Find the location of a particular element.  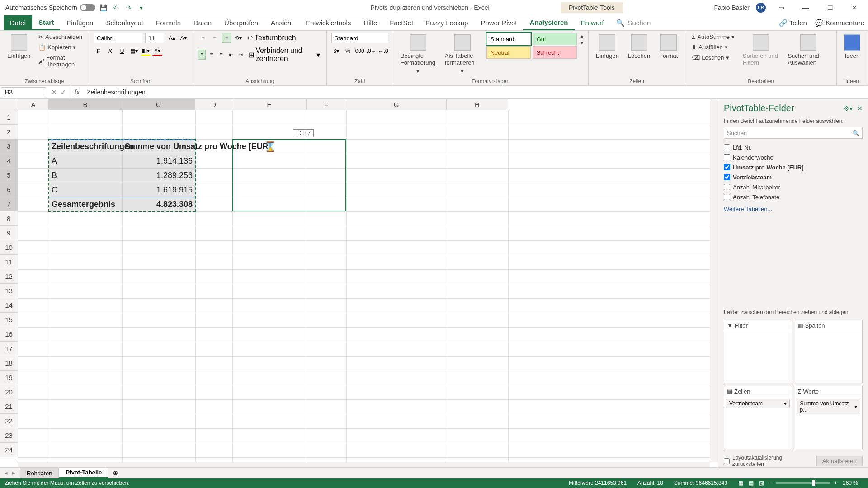

formula-input: Zeilenbeschriftungen is located at coordinates (476, 92).